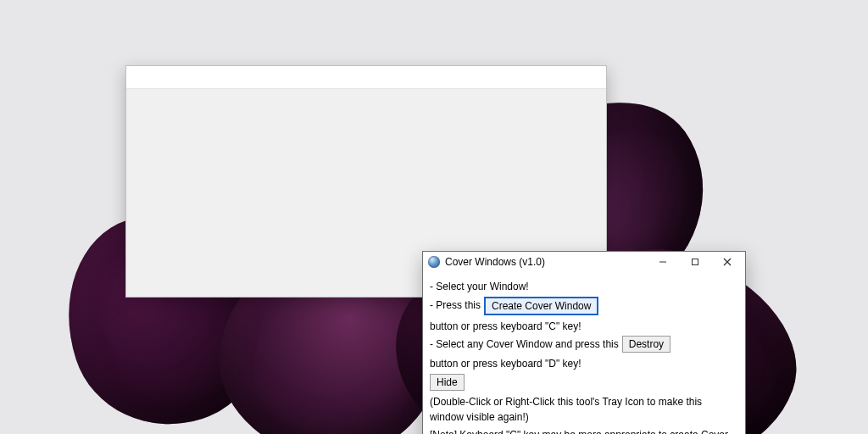 This screenshot has height=434, width=868. I want to click on instruction-select-cover-suffix: button or press keyboard "D" key!, so click(505, 364).